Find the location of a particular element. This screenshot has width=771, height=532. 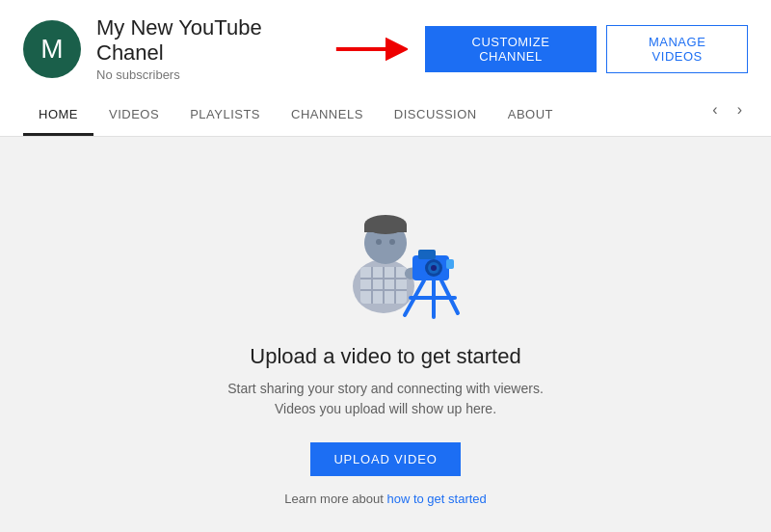

upload-subtitle: Start sharing your story and connecting … is located at coordinates (386, 399).